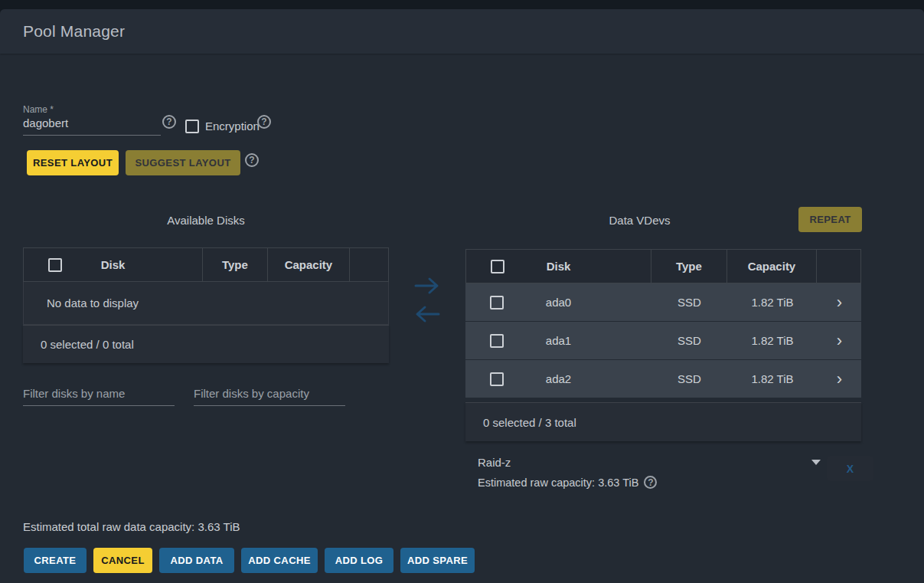 This screenshot has width=924, height=583. Describe the element at coordinates (830, 219) in the screenshot. I see `repeat-button: REPEAT` at that location.